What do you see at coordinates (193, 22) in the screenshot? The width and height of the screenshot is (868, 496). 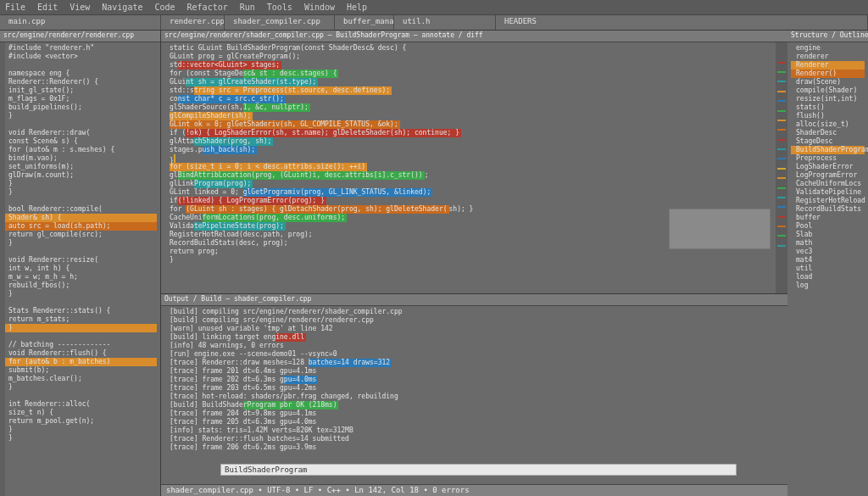 I see `editor-tab: renderer.cpp` at bounding box center [193, 22].